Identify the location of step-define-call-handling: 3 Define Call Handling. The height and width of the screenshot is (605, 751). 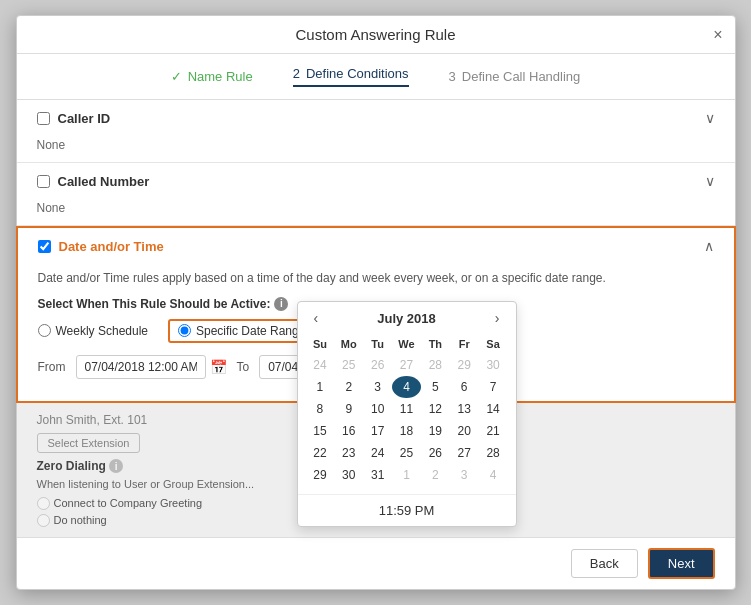
(515, 76).